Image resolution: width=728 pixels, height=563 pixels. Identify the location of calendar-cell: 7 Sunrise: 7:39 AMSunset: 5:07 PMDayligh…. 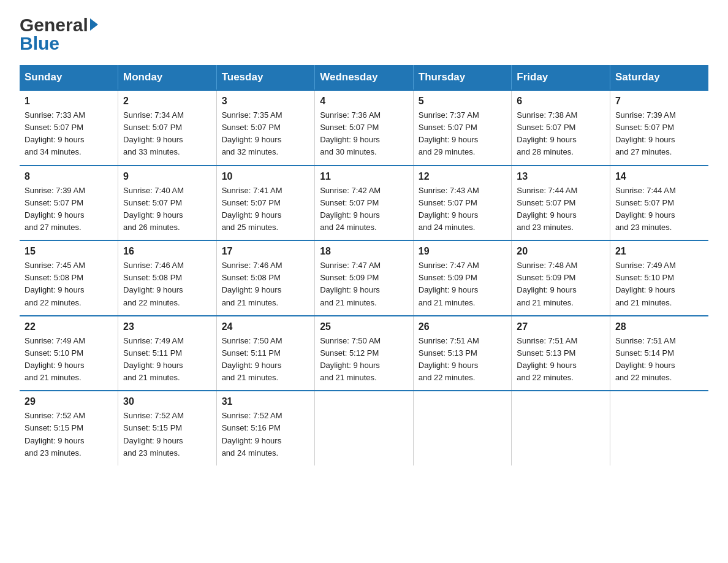
(659, 128).